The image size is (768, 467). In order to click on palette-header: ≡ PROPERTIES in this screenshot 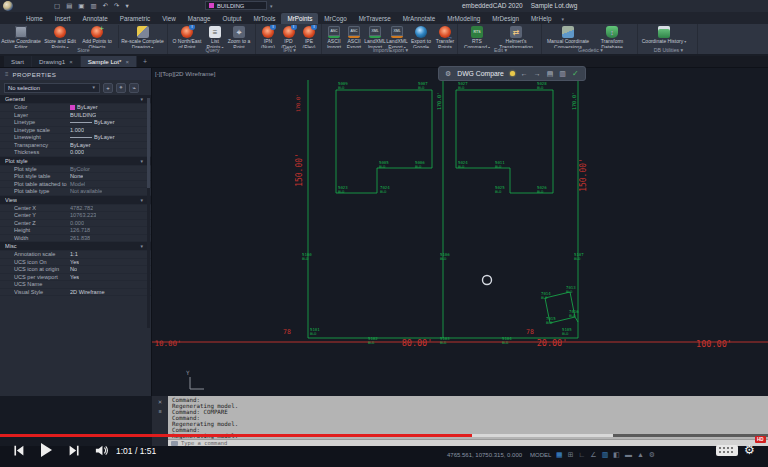, I will do `click(76, 74)`.